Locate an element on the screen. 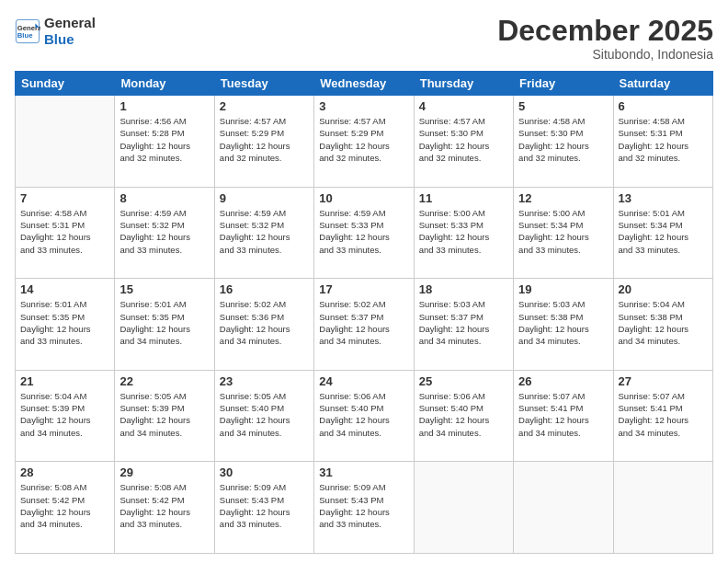  day-number: 6 is located at coordinates (664, 107).